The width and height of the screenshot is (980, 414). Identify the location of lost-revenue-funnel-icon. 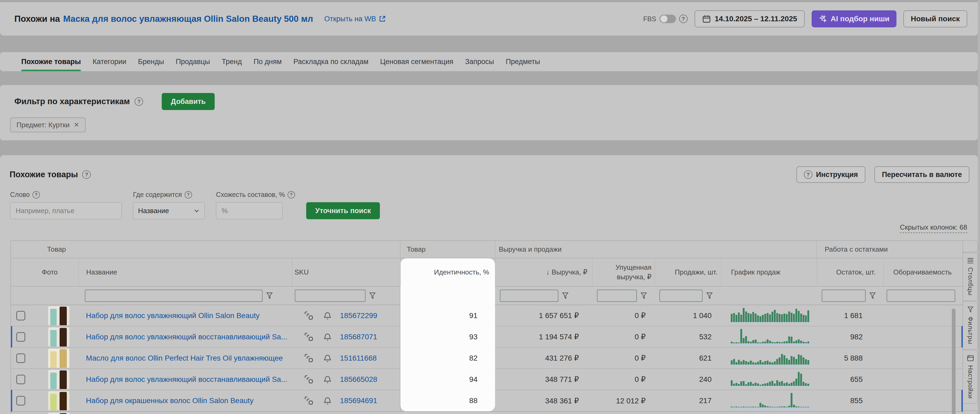
(644, 296).